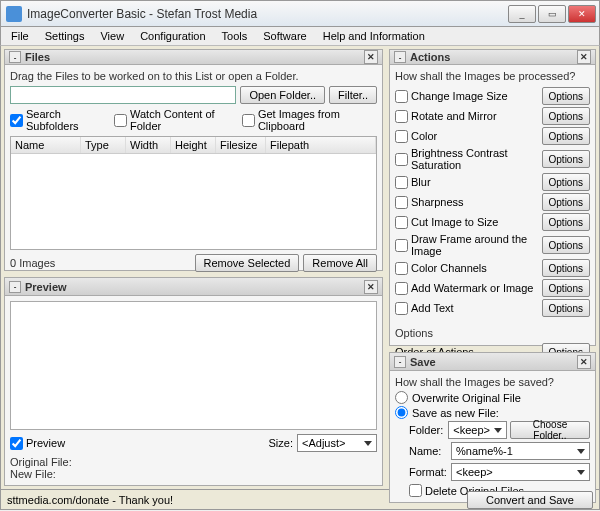 The image size is (600, 511). What do you see at coordinates (466, 96) in the screenshot?
I see `action-checkbox: Change Image Size` at bounding box center [466, 96].